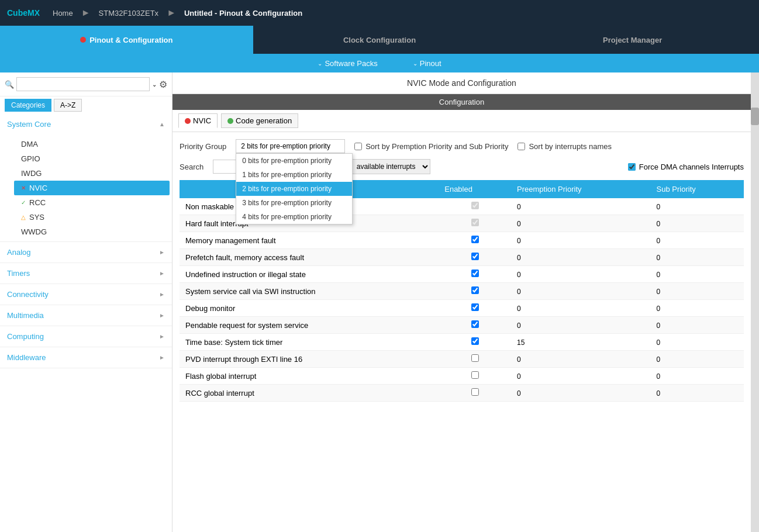 Image resolution: width=759 pixels, height=532 pixels. Describe the element at coordinates (294, 189) in the screenshot. I see `dropdown-item-2: 2 bits for pre-emption priority` at that location.